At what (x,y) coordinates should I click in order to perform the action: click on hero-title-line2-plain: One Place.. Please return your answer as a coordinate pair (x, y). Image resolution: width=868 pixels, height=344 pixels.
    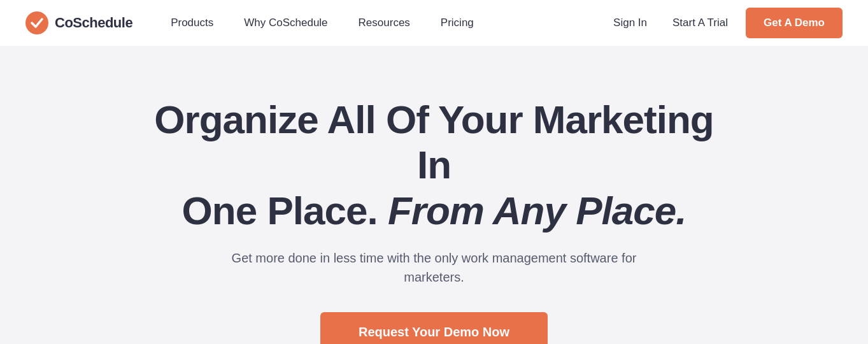
    Looking at the image, I should click on (280, 210).